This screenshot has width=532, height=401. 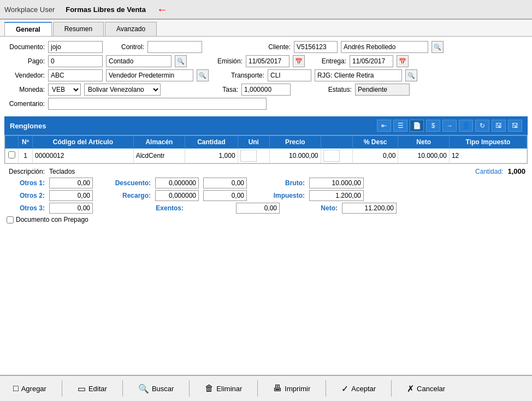 I want to click on rng-first-button: ⇤, so click(x=384, y=126).